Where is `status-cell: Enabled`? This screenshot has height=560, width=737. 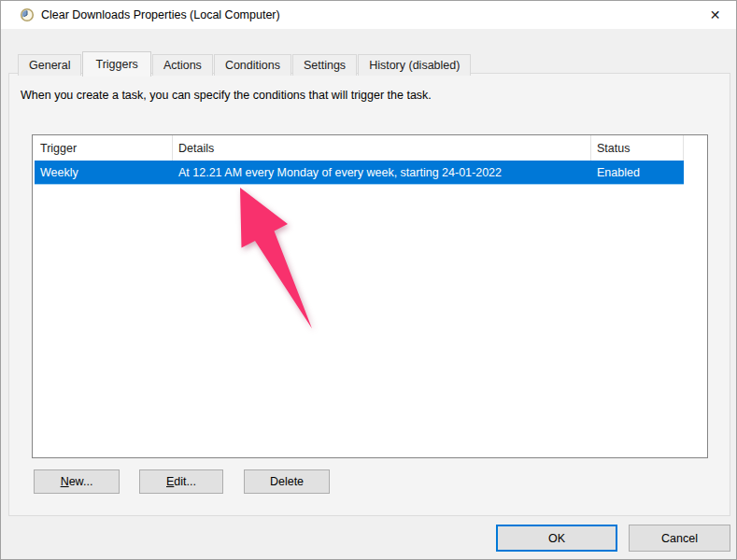 status-cell: Enabled is located at coordinates (637, 172).